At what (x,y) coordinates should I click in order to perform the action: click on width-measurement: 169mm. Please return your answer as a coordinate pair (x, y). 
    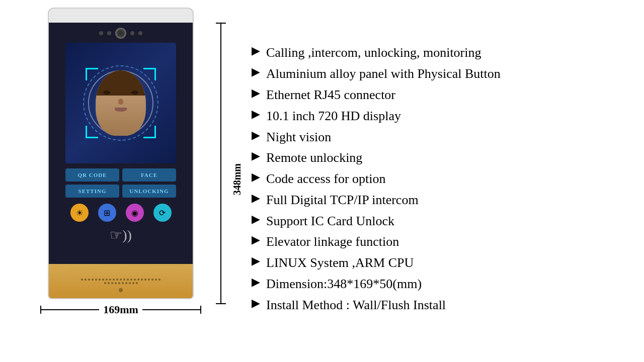
    Looking at the image, I should click on (121, 310).